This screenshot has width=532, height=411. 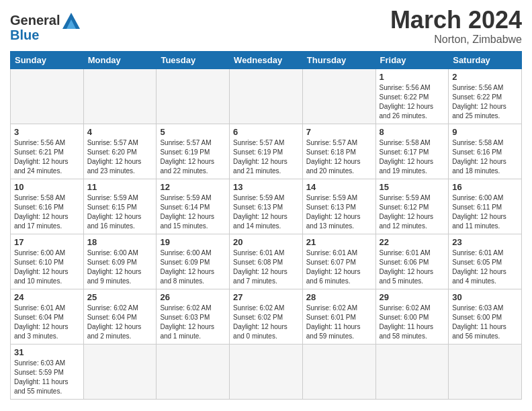 I want to click on calendar-cell: 21Sunrise: 6:01 AM Sunset: 6:07 PM Dayli…, so click(x=339, y=261).